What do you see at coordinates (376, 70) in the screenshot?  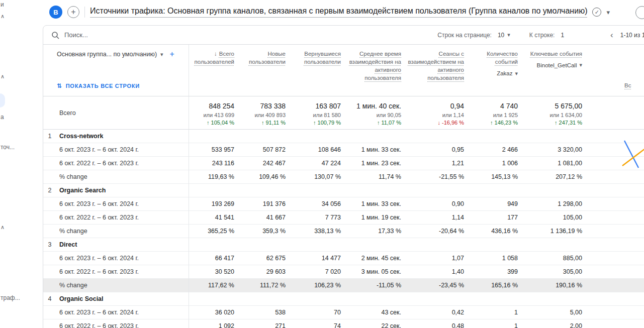 I see `column-header: Среднее время взаимодействия на активног…` at bounding box center [376, 70].